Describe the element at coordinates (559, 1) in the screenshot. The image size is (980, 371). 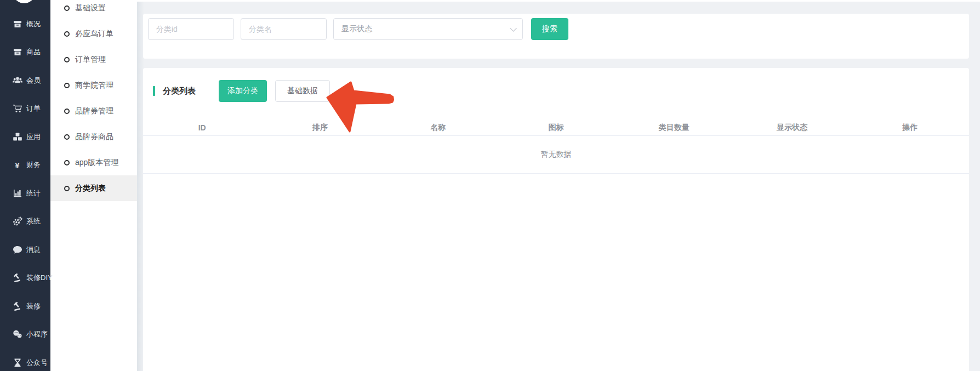
I see `top-strip` at that location.